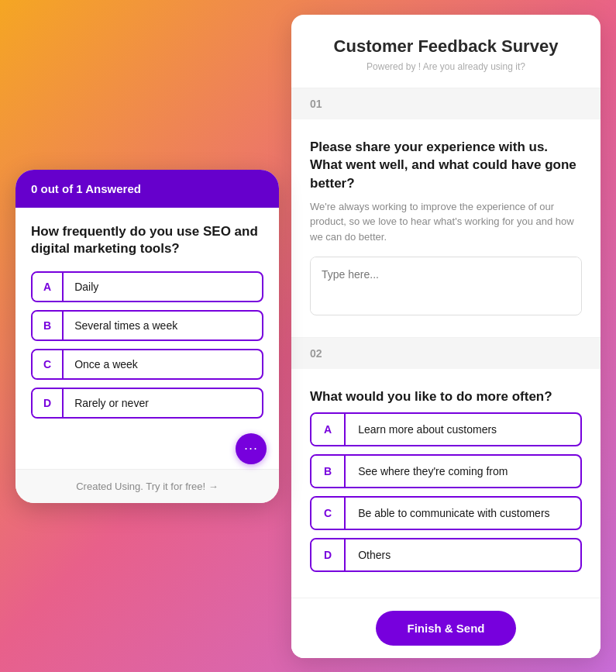 The width and height of the screenshot is (616, 672). What do you see at coordinates (428, 429) in the screenshot?
I see `mcq-text: Learn more about customers` at bounding box center [428, 429].